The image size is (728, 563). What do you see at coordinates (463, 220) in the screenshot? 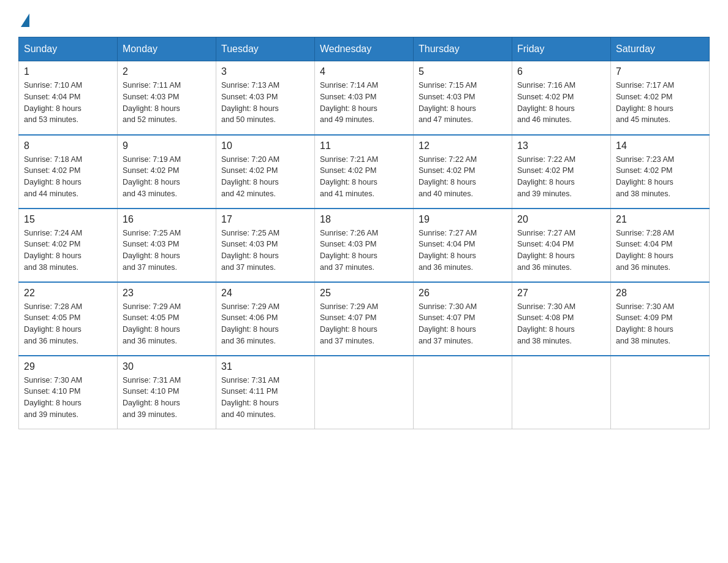
I see `day-number: 19` at bounding box center [463, 220].